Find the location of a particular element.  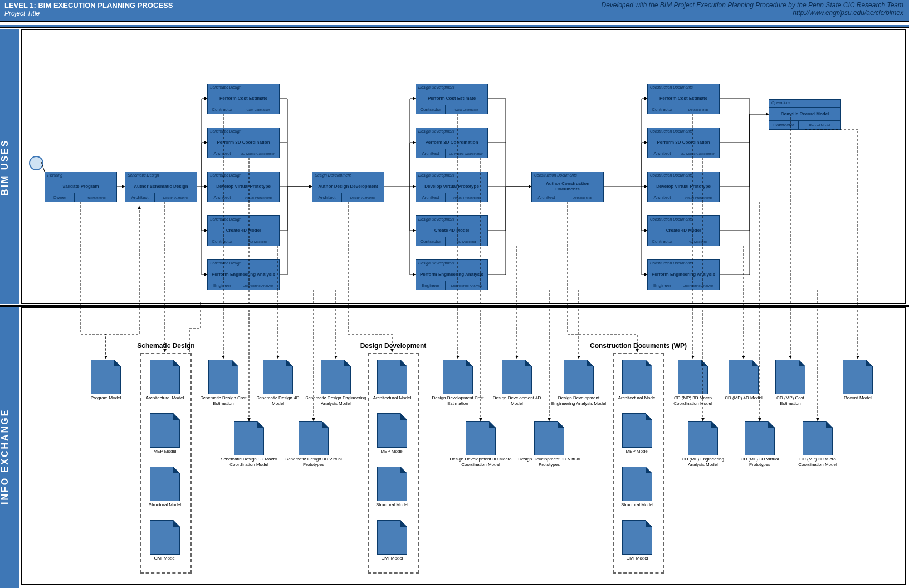

node-author-cd: Construction DocumentsAuthor Constructio… is located at coordinates (568, 187).